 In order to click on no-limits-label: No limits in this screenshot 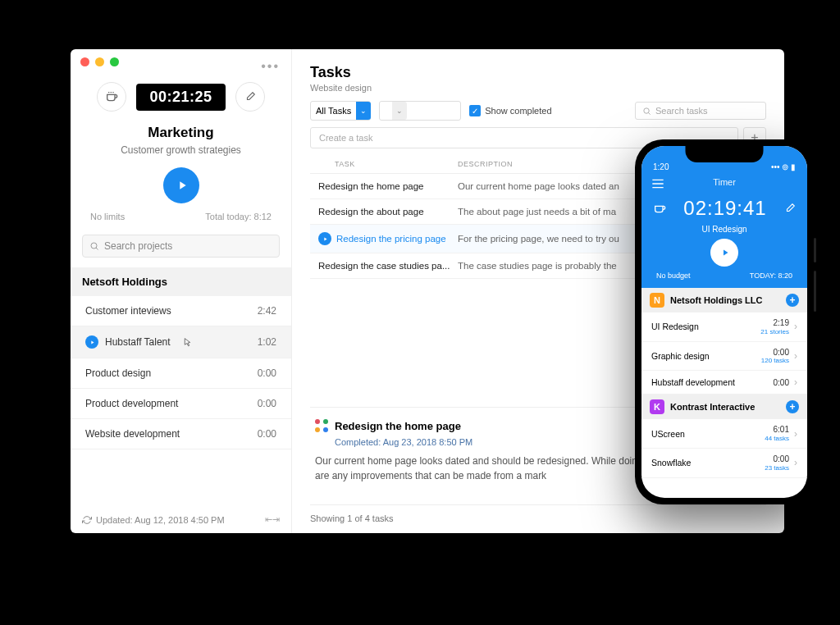, I will do `click(107, 217)`.